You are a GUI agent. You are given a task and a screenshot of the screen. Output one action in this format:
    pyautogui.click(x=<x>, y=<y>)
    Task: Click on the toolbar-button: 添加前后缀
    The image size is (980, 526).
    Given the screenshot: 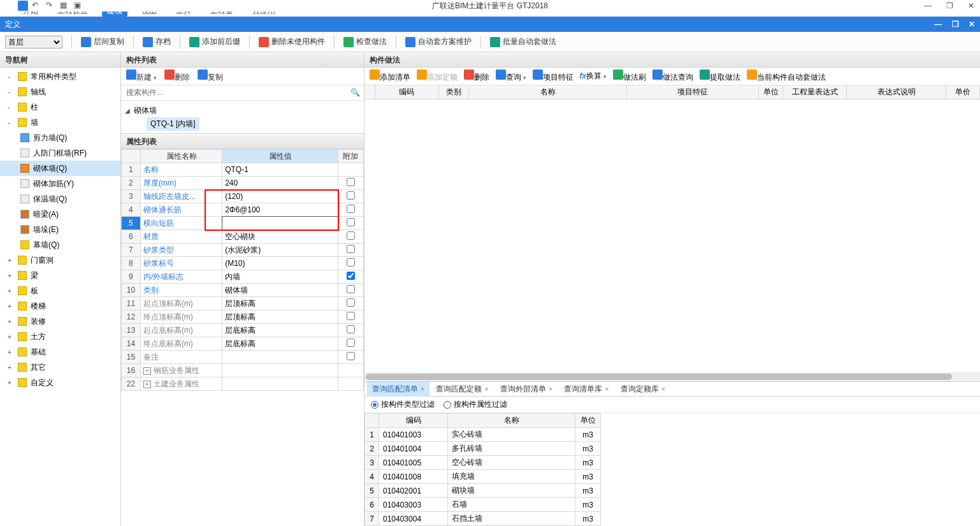 What is the action you would take?
    pyautogui.click(x=215, y=42)
    